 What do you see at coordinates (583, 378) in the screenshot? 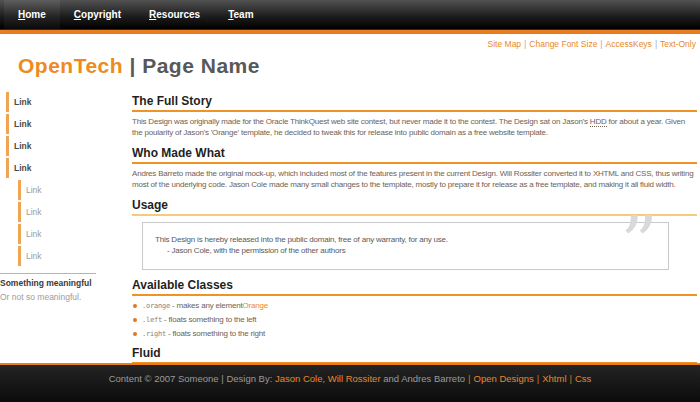
I see `footer-link-css: Css` at bounding box center [583, 378].